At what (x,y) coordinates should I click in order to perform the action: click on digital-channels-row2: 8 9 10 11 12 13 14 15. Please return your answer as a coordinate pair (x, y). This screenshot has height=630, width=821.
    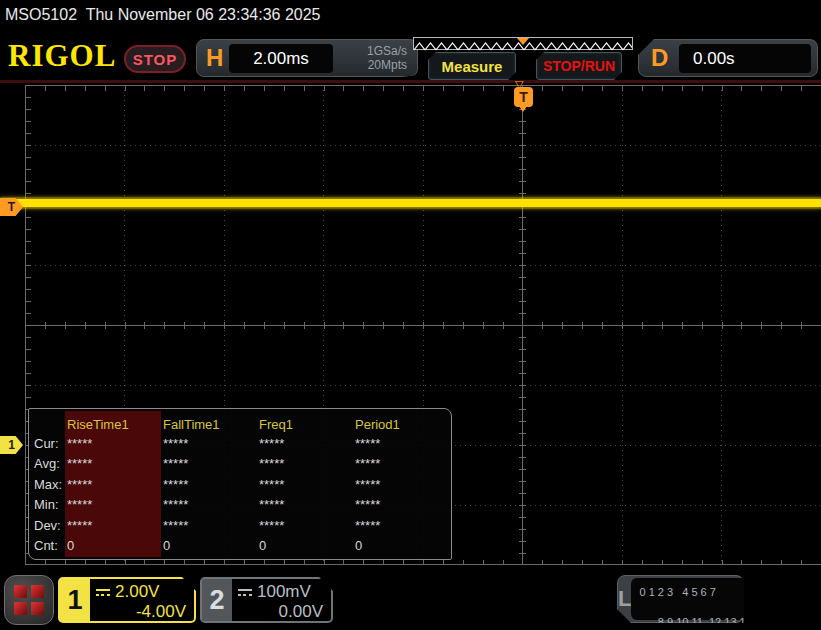
    Looking at the image, I should click on (712, 622).